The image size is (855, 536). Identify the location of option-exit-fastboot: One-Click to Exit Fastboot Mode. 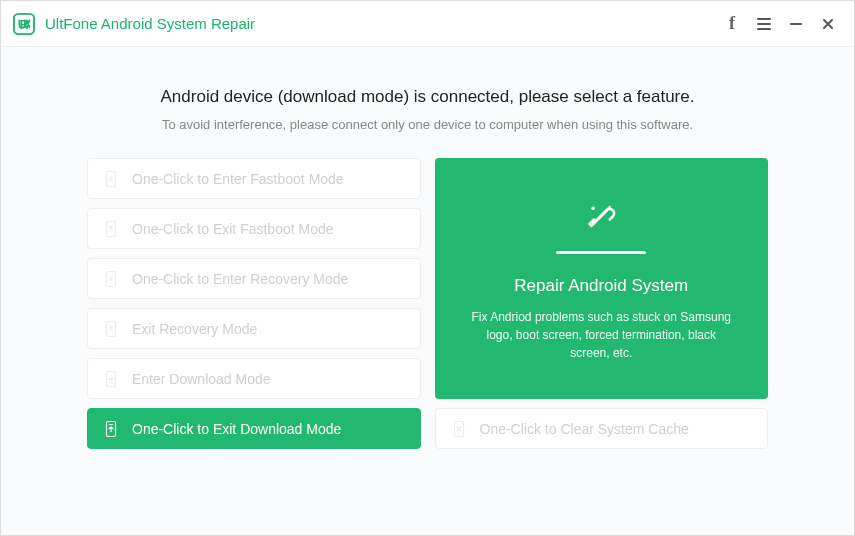
(254, 228).